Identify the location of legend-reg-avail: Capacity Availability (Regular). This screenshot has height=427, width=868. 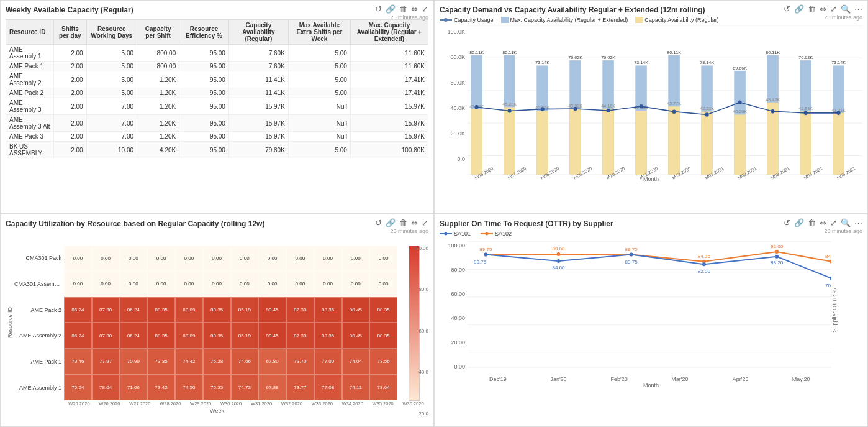
(677, 20).